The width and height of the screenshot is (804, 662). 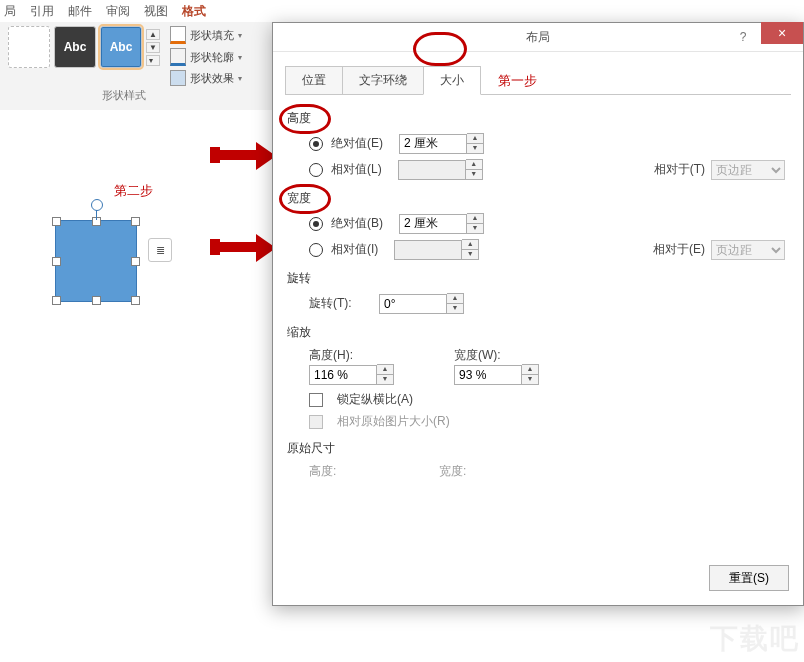 What do you see at coordinates (679, 250) in the screenshot?
I see `width-relto-label: 相对于(E)` at bounding box center [679, 250].